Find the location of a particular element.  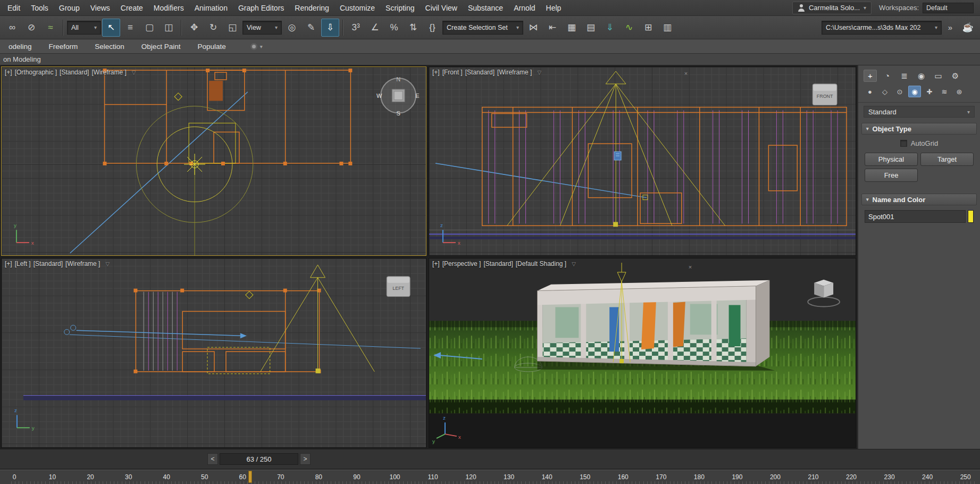

menu-item: Rendering is located at coordinates (312, 7).